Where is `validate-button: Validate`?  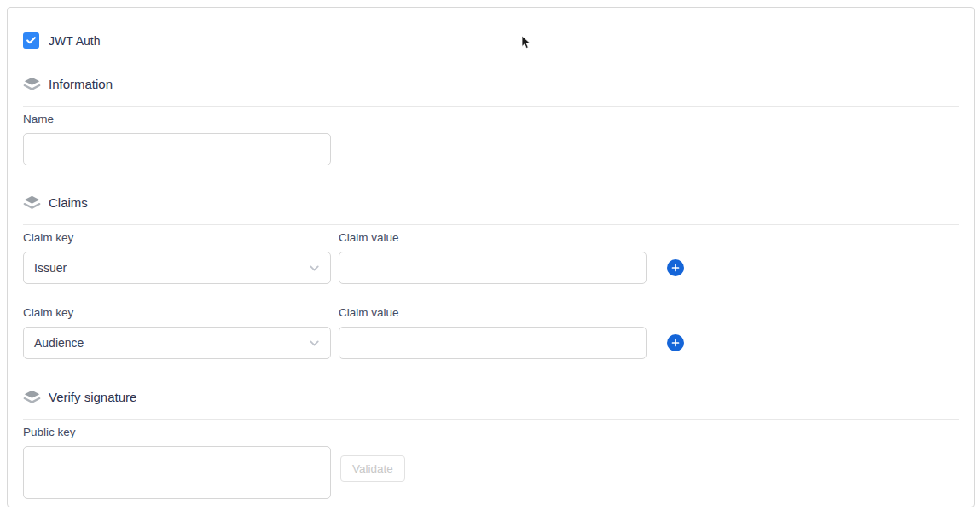
validate-button: Validate is located at coordinates (373, 469).